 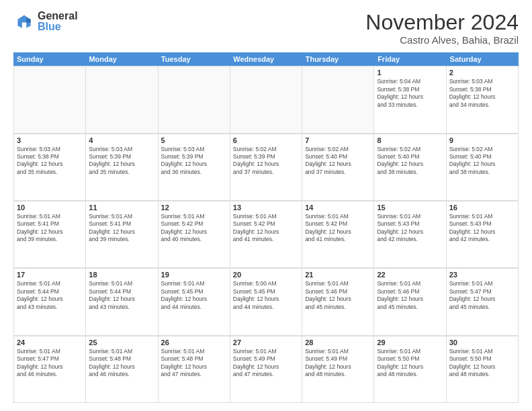 What do you see at coordinates (339, 302) in the screenshot?
I see `calendar-cell: 21Sunrise: 5:01 AM Sunset: 5:46 PM Dayli…` at bounding box center [339, 302].